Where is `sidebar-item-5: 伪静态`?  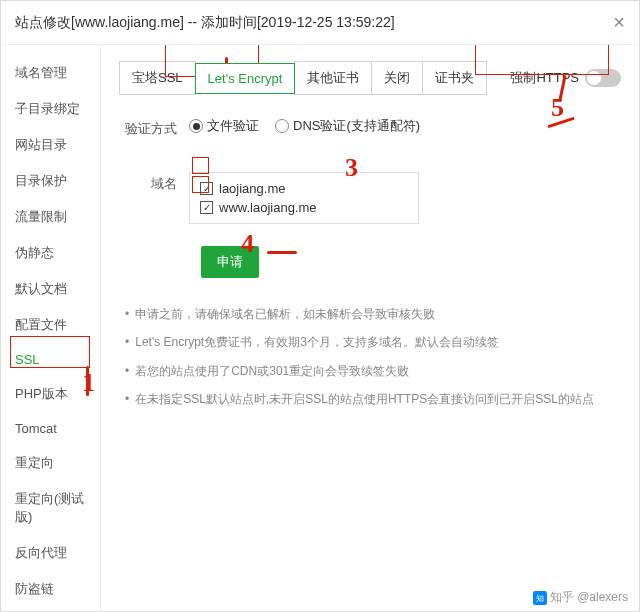
sidebar-item-5: 伪静态 is located at coordinates (50, 253).